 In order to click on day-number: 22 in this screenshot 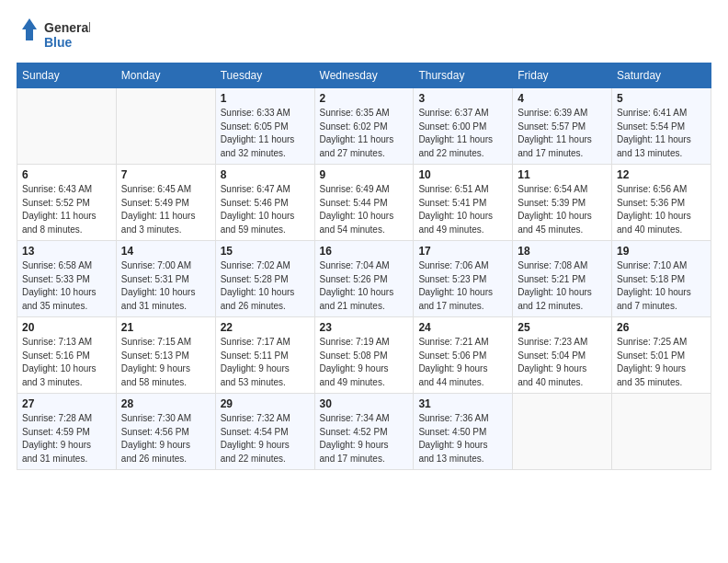, I will do `click(265, 327)`.